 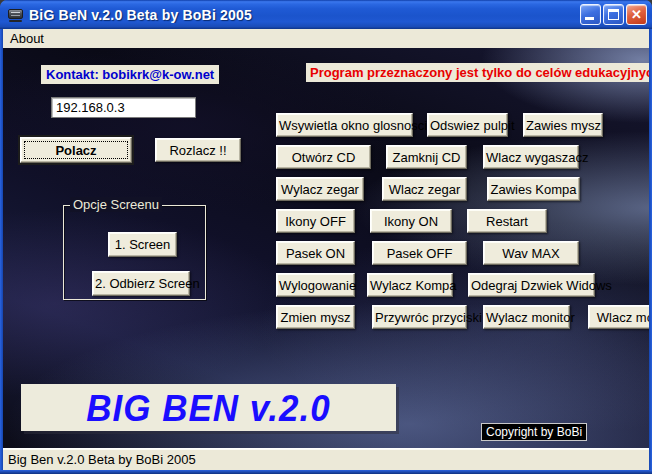 What do you see at coordinates (208, 408) in the screenshot?
I see `banner-text: BIG BEN v.2.0` at bounding box center [208, 408].